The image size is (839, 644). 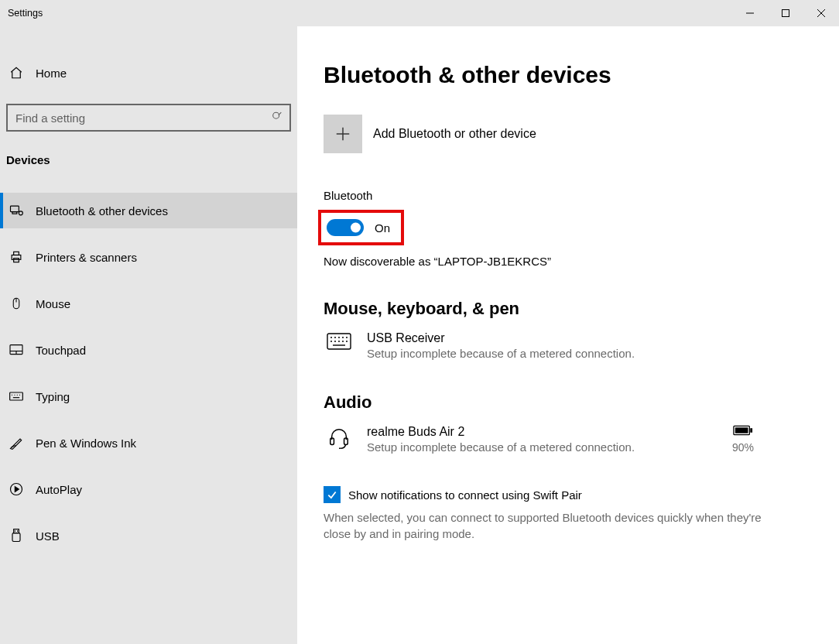 I want to click on touchpad-icon, so click(x=16, y=350).